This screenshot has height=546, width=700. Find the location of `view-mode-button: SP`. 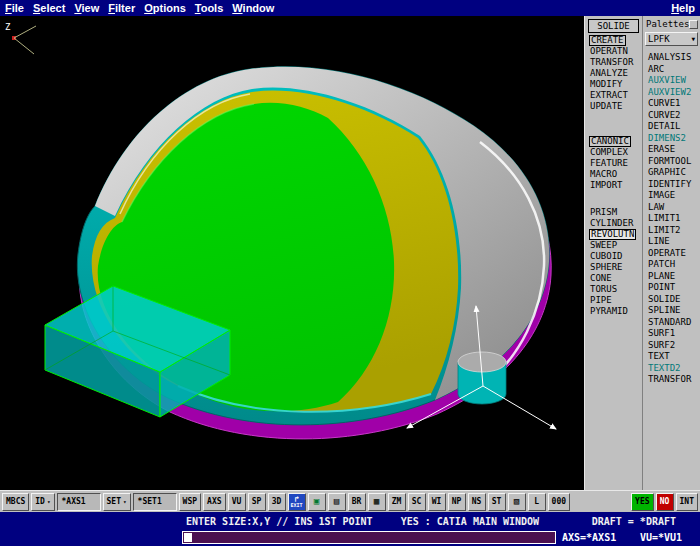

view-mode-button: SP is located at coordinates (257, 502).